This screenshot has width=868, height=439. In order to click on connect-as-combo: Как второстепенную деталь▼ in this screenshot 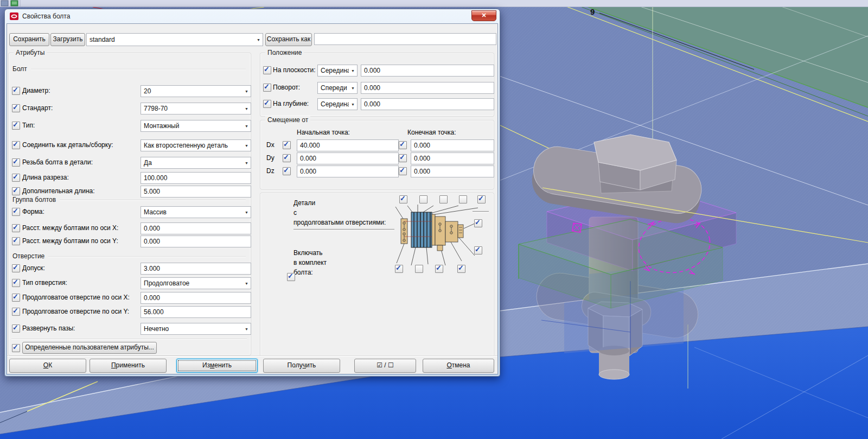, I will do `click(196, 145)`.